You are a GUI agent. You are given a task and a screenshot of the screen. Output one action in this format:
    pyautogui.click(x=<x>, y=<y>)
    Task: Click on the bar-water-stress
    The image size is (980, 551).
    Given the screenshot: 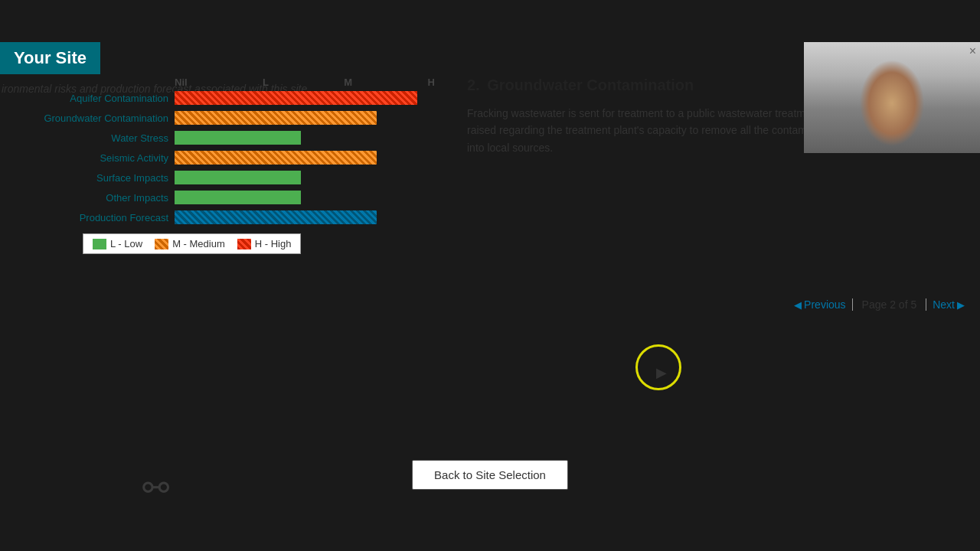 What is the action you would take?
    pyautogui.click(x=309, y=138)
    